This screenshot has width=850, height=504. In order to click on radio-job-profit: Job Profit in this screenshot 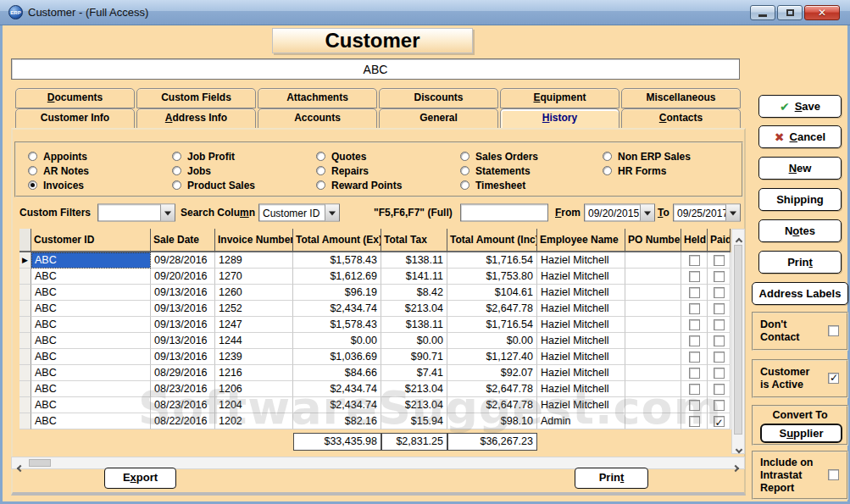, I will do `click(214, 156)`.